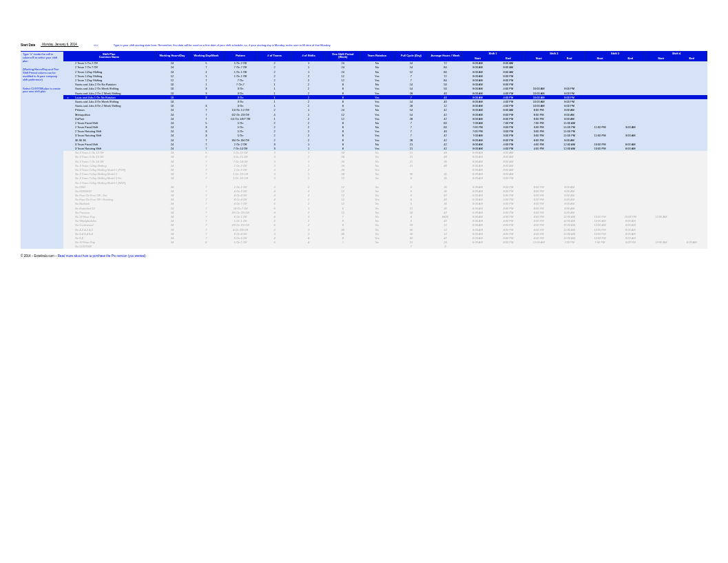 The height and width of the screenshot is (563, 728). I want to click on sidebar-note-3: Select CUSTOM plan to create your own sh…, so click(42, 91).